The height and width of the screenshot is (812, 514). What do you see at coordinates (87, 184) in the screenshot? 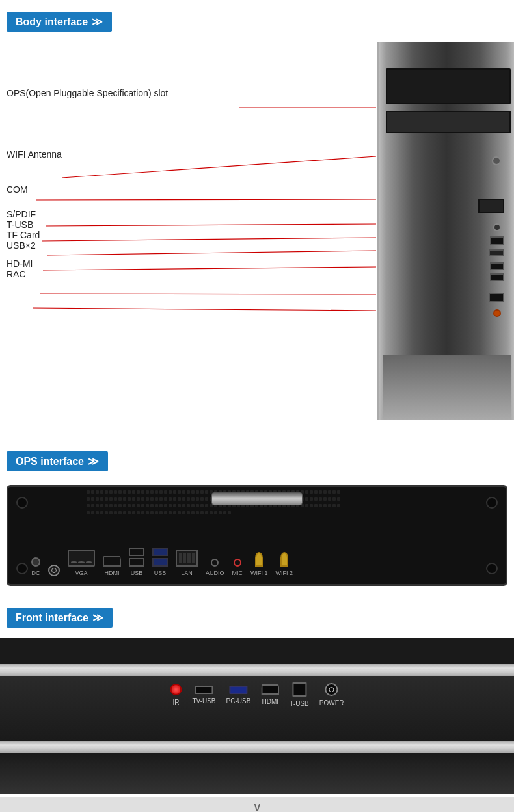
I see `labels-container: OPS(Open Pluggable Specification) slot W…` at bounding box center [87, 184].